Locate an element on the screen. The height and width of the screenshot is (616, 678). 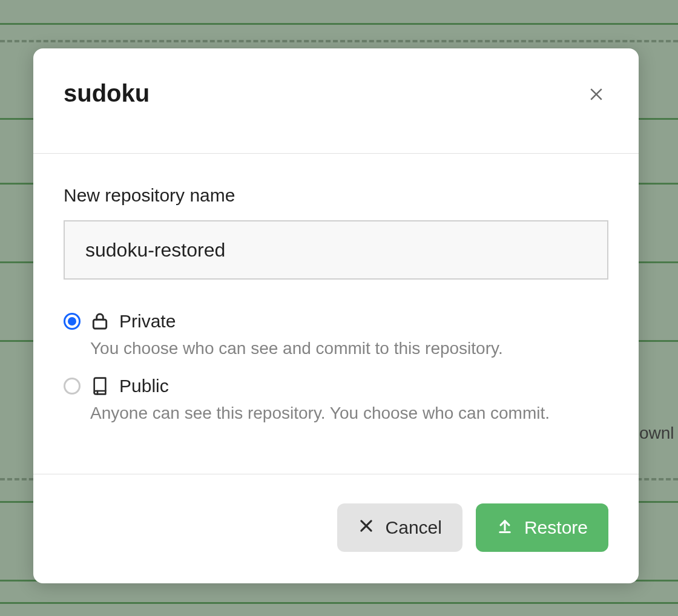
public-description: Anyone can see this repository. You choo… is located at coordinates (349, 414).